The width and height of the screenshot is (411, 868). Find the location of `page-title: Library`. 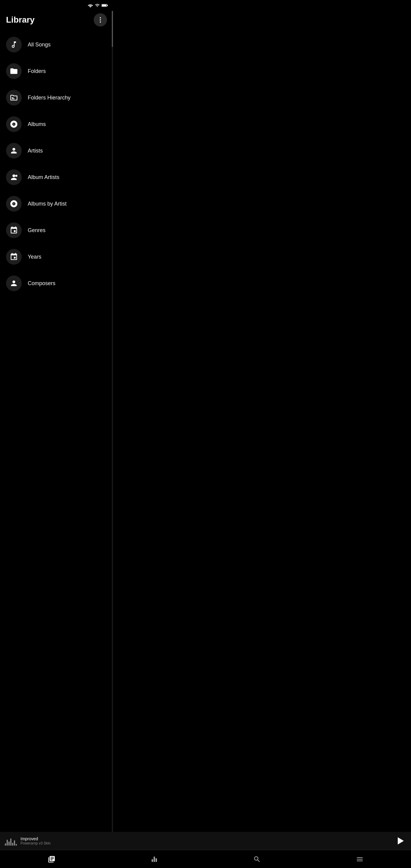

page-title: Library is located at coordinates (20, 20).